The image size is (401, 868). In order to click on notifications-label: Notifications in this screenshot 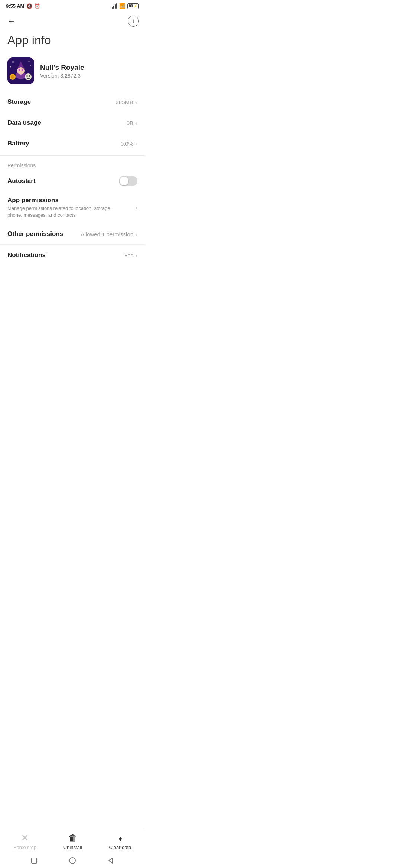, I will do `click(27, 255)`.